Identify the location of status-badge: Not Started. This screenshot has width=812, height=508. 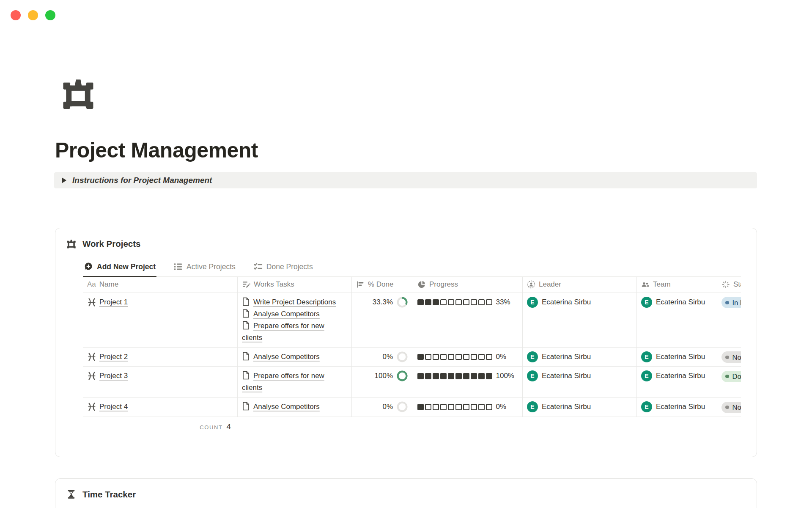
(731, 407).